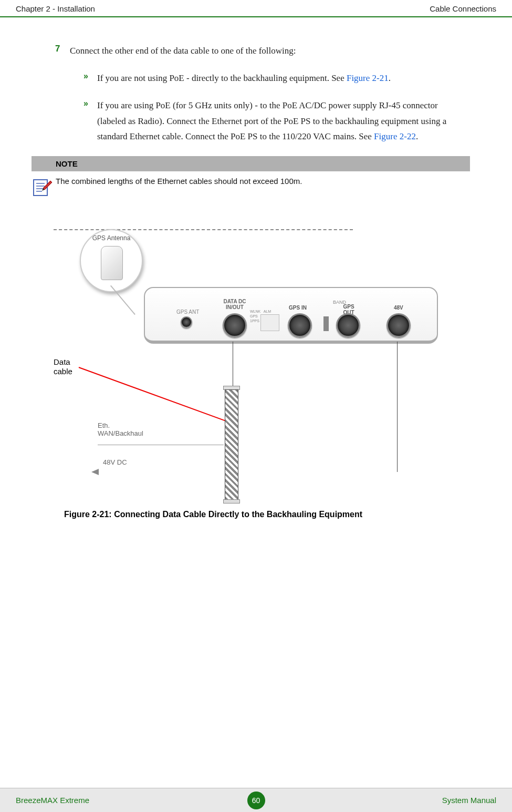 This screenshot has height=812, width=512. What do you see at coordinates (256, 8) in the screenshot?
I see `page-header: Chapter 2 - Installation Cable Connectio…` at bounding box center [256, 8].